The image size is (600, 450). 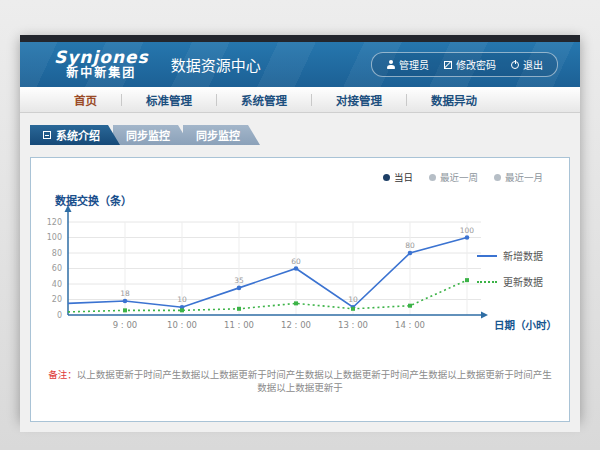 I want to click on brand-logo: Synjones 新中新集团, so click(x=102, y=64).